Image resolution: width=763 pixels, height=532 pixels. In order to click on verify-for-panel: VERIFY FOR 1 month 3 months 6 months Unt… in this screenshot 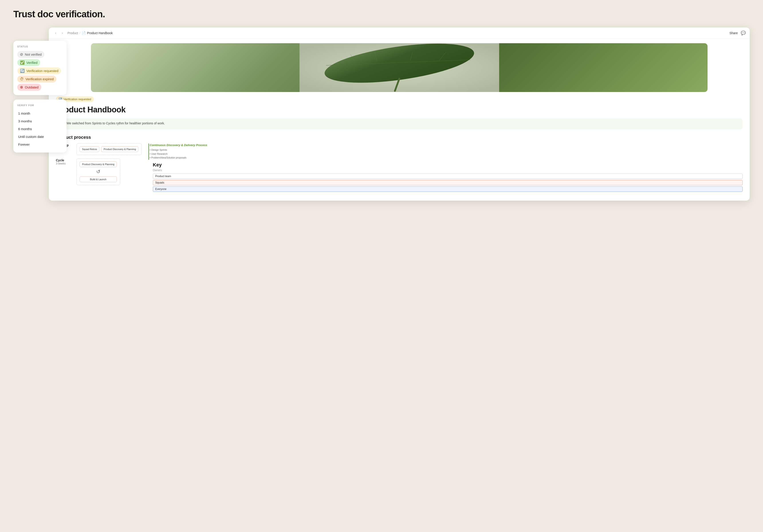, I will do `click(40, 126)`.